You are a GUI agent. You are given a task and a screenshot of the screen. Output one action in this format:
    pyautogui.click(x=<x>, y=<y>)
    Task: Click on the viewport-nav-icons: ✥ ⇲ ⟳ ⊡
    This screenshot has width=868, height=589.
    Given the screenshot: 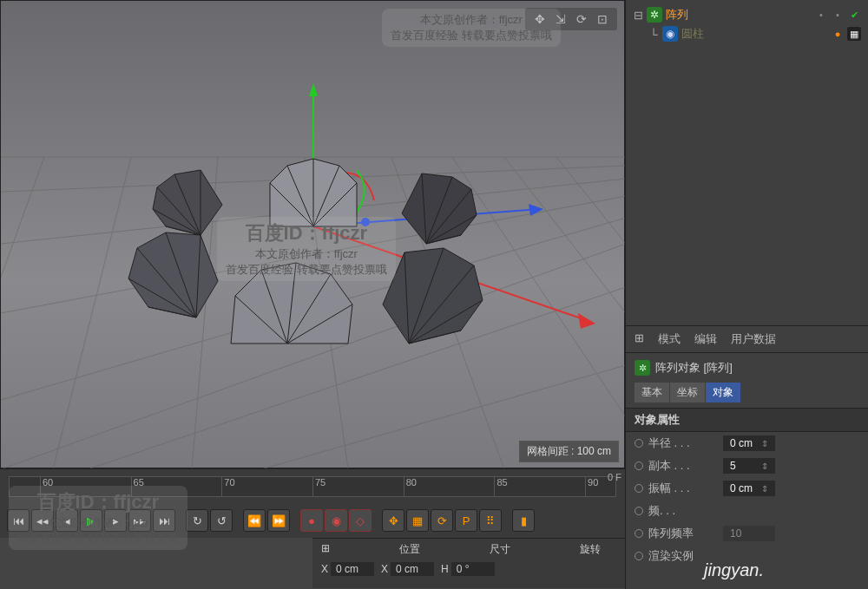 What is the action you would take?
    pyautogui.click(x=571, y=19)
    